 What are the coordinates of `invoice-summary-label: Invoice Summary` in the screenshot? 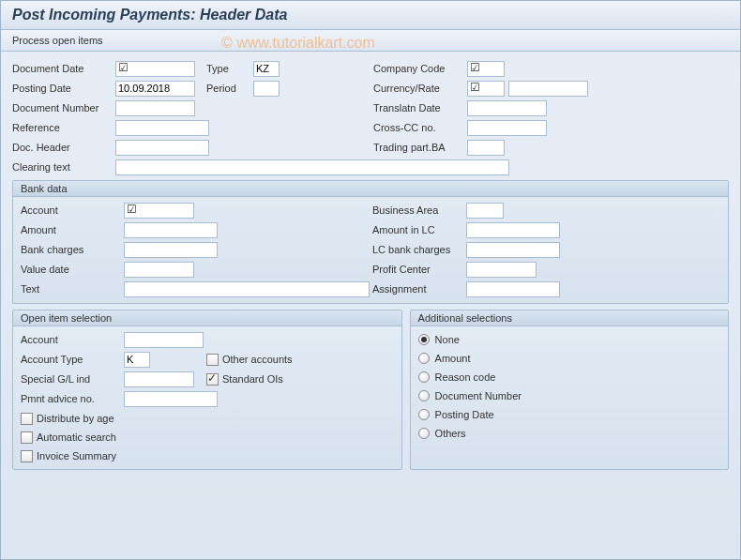 It's located at (77, 456).